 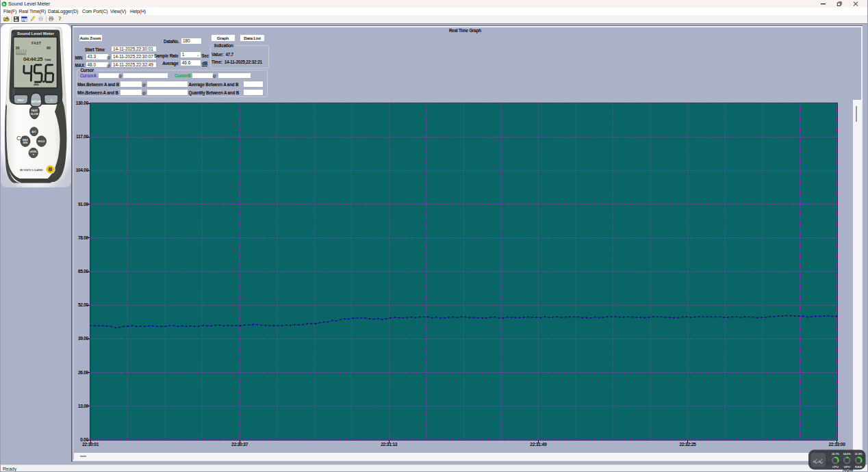 I want to click on svg-text: 30, so click(x=18, y=48).